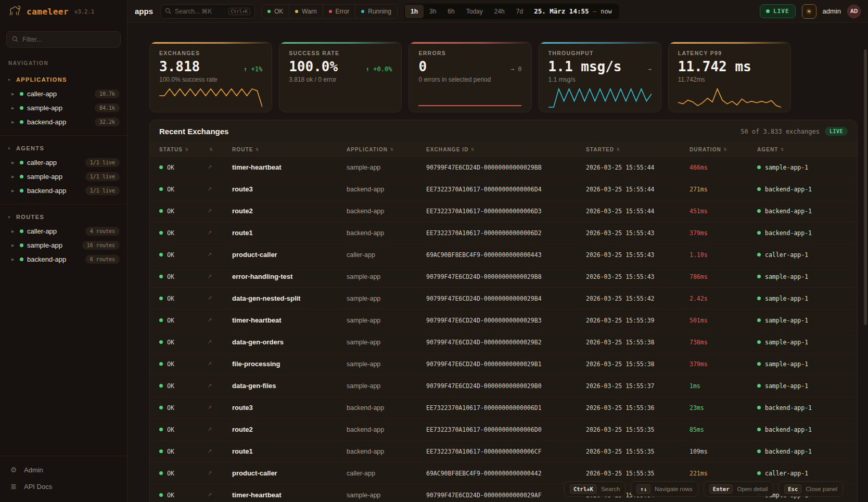 This screenshot has width=868, height=502. Describe the element at coordinates (504, 364) in the screenshot. I see `table-row: OK ↗ file-processing sample-app 90799F47…` at that location.